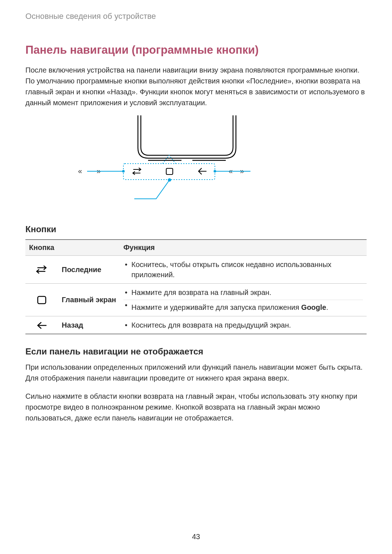 This screenshot has width=392, height=554. Describe the element at coordinates (196, 16) in the screenshot. I see `chapter-title: Основные сведения об устройстве` at that location.